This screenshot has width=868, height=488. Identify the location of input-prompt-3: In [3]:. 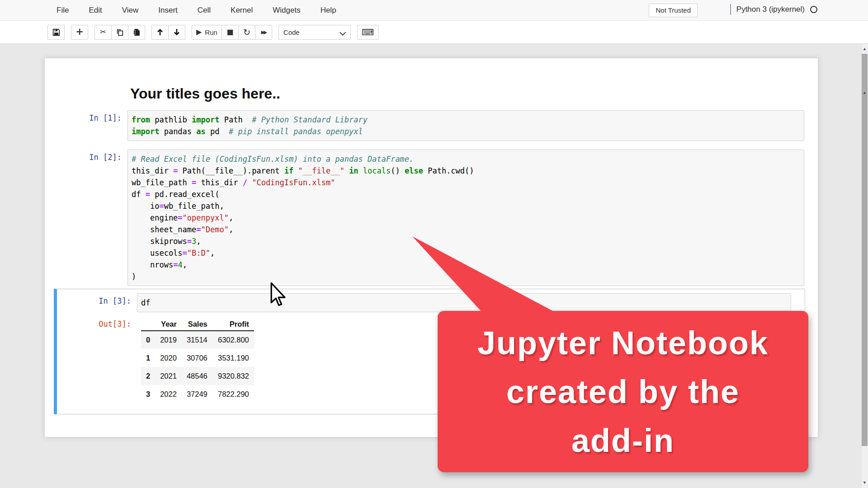
(101, 303).